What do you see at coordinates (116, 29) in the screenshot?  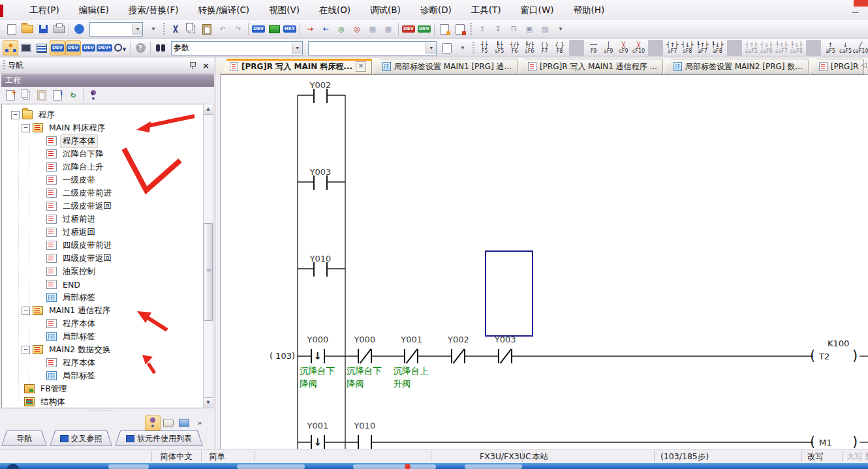 I see `zoom-combo: ▾` at bounding box center [116, 29].